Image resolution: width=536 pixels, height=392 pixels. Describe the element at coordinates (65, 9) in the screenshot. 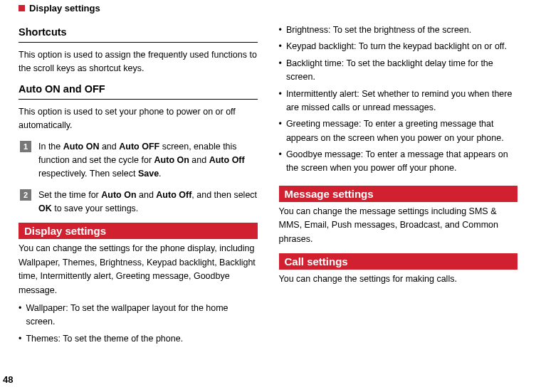

I see `header-title: Display settings` at that location.